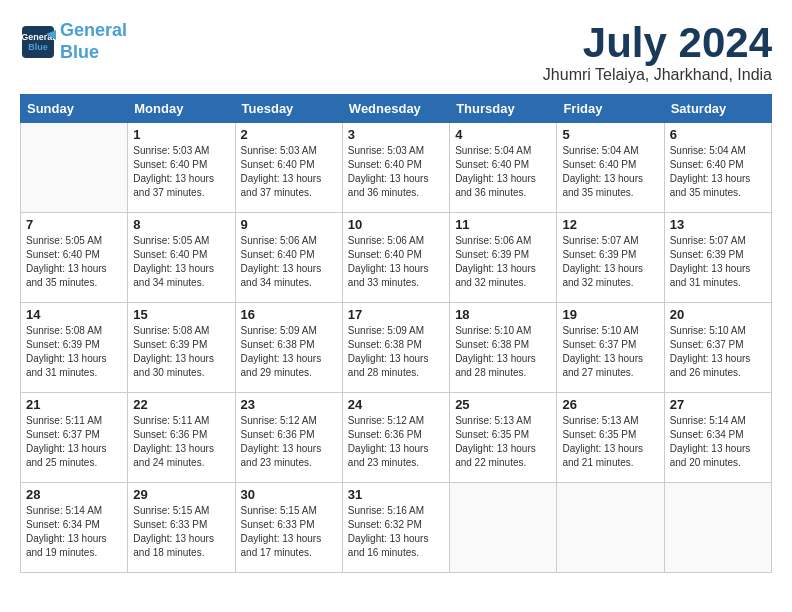 This screenshot has width=792, height=612. What do you see at coordinates (718, 404) in the screenshot?
I see `day-number: 27` at bounding box center [718, 404].